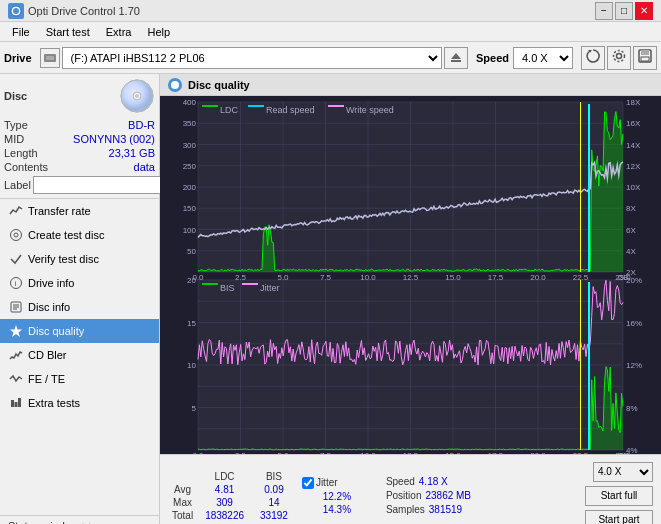  What do you see at coordinates (619, 494) in the screenshot?
I see `speed-select-btns: 4.0 X Start full Start part` at bounding box center [619, 494].